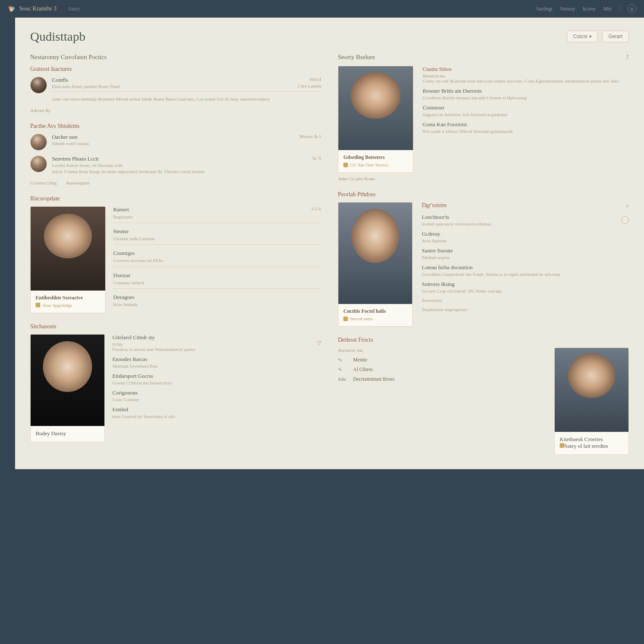 The width and height of the screenshot is (644, 644). Describe the element at coordinates (625, 220) in the screenshot. I see `radio-icon` at that location.